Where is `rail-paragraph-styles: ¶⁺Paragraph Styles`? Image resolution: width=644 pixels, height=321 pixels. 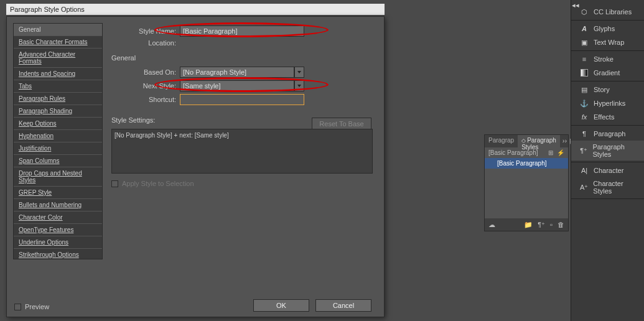
rail-paragraph-styles: ¶⁺Paragraph Styles is located at coordinates (607, 151).